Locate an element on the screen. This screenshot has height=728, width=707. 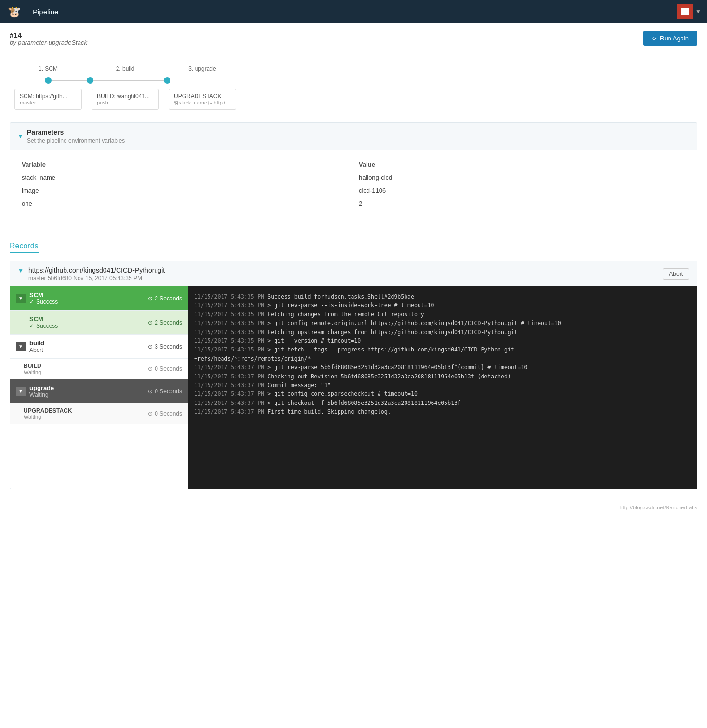
avatar-image is located at coordinates (685, 12).